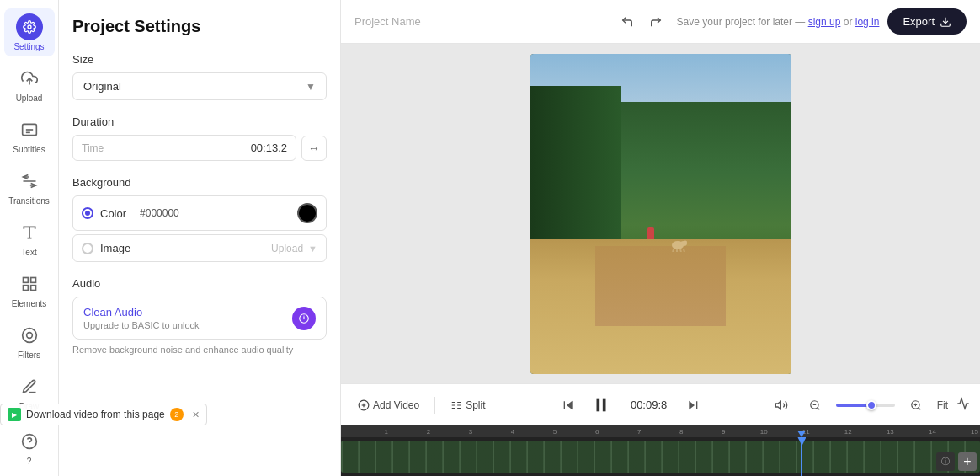 The width and height of the screenshot is (980, 476). Describe the element at coordinates (945, 462) in the screenshot. I see `timeline-info-button: ⓘ` at that location.